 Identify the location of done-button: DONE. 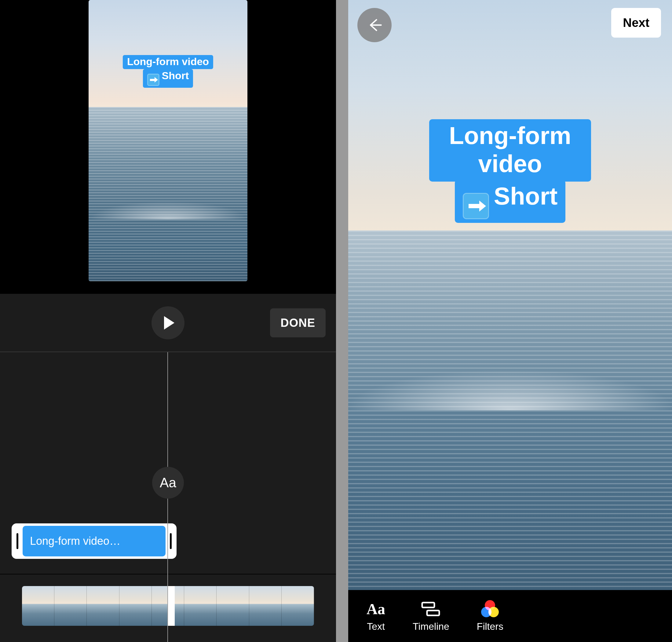
(298, 322).